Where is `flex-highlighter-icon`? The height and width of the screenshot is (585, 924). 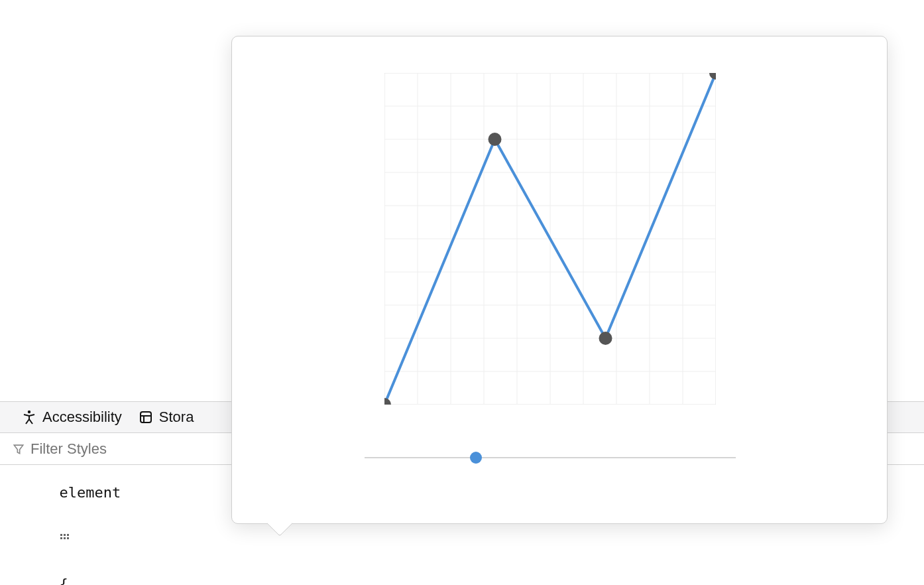
flex-highlighter-icon is located at coordinates (66, 505).